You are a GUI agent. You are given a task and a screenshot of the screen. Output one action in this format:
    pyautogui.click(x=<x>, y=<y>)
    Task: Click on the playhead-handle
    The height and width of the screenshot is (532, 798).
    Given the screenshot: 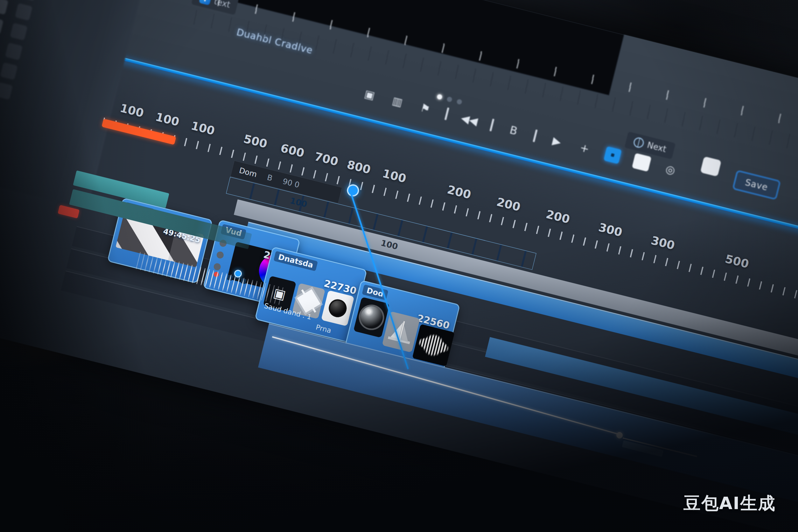 What is the action you would take?
    pyautogui.click(x=353, y=190)
    